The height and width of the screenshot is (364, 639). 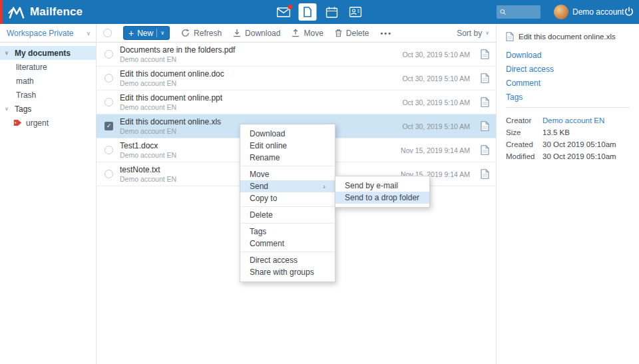 What do you see at coordinates (568, 83) in the screenshot?
I see `details-comment-link: Comment` at bounding box center [568, 83].